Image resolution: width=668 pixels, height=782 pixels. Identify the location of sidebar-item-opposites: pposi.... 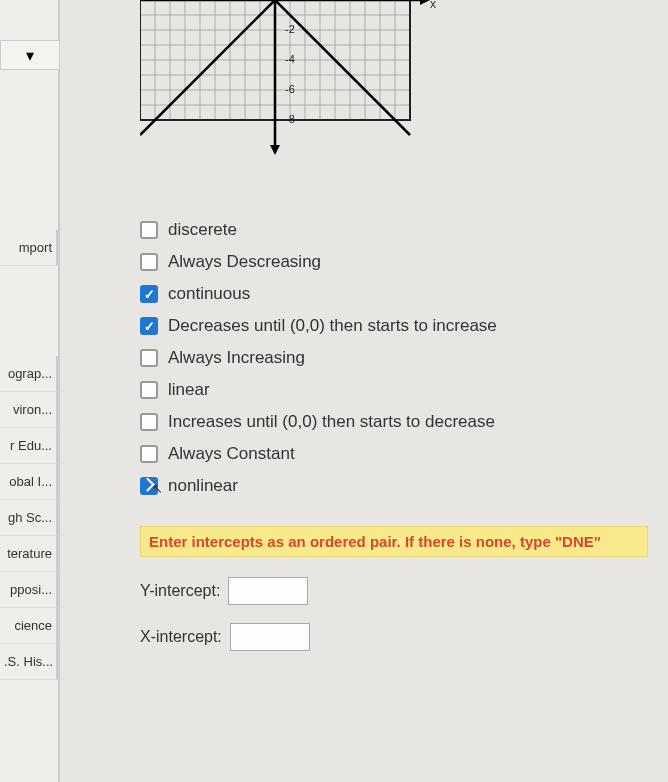
(29, 590).